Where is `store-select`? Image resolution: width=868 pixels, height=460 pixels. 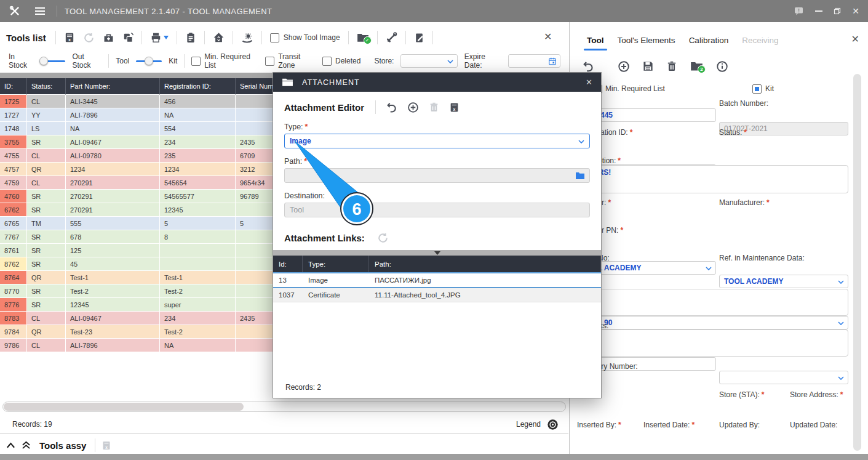 store-select is located at coordinates (429, 61).